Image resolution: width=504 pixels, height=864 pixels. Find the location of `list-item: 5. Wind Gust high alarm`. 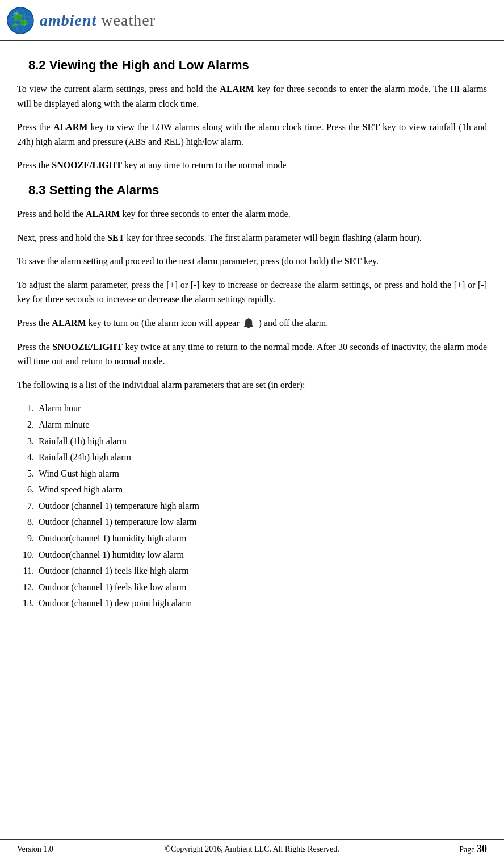

list-item: 5. Wind Gust high alarm is located at coordinates (252, 474).